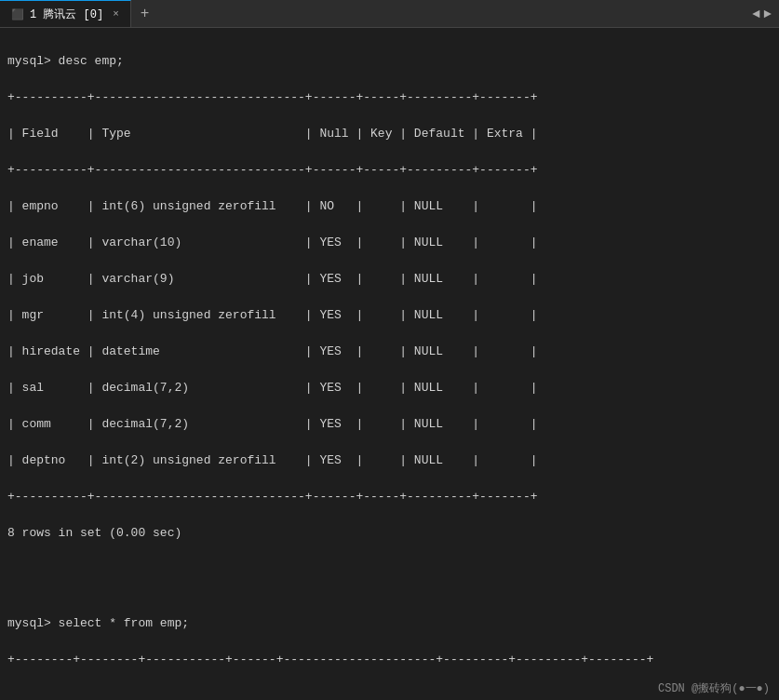 The height and width of the screenshot is (700, 779). What do you see at coordinates (389, 61) in the screenshot?
I see `desc-command: mysql> desc emp;` at bounding box center [389, 61].